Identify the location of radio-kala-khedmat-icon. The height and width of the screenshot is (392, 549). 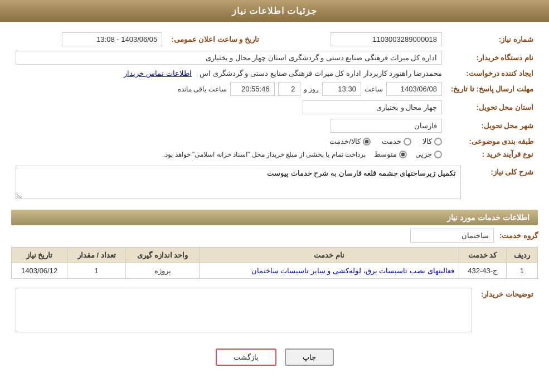
(367, 142).